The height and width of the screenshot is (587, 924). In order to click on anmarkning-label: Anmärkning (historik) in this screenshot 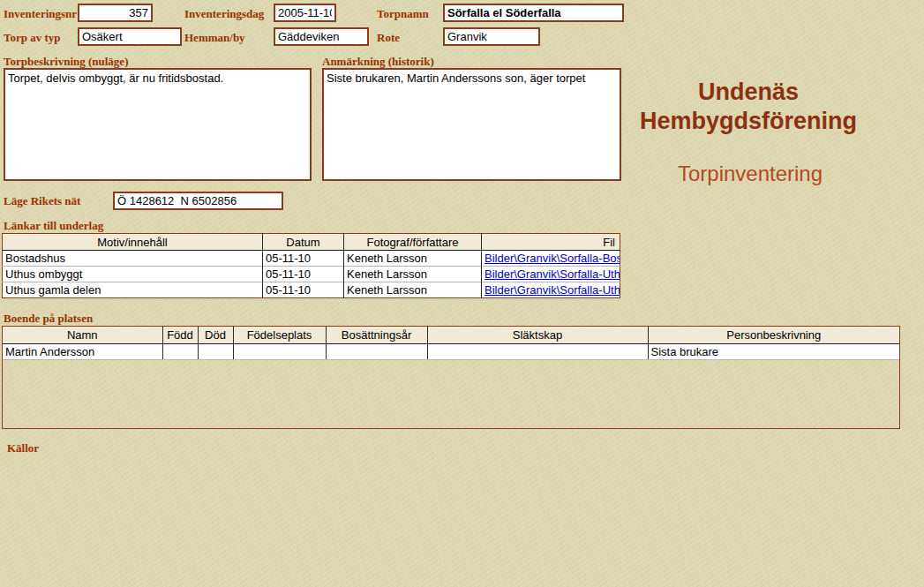, I will do `click(378, 62)`.